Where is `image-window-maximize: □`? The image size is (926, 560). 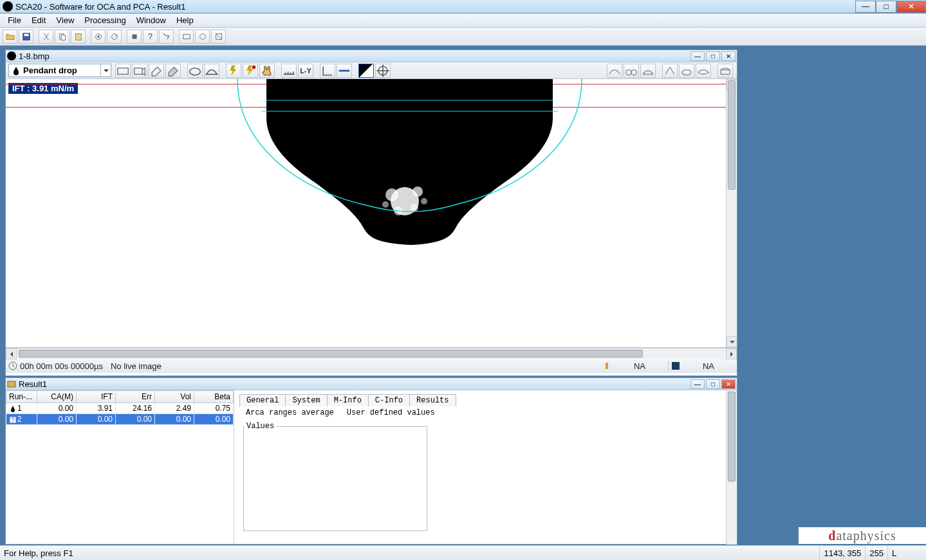
image-window-maximize: □ is located at coordinates (713, 57).